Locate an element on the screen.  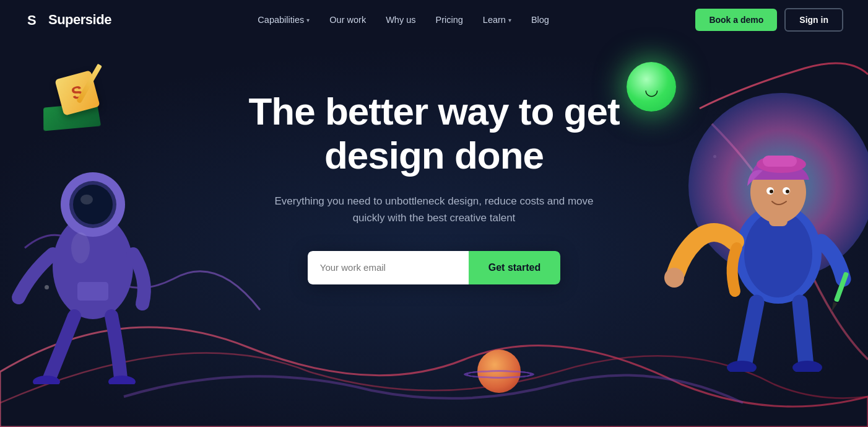
nav-actions: Book a demo Sign in is located at coordinates (769, 20).